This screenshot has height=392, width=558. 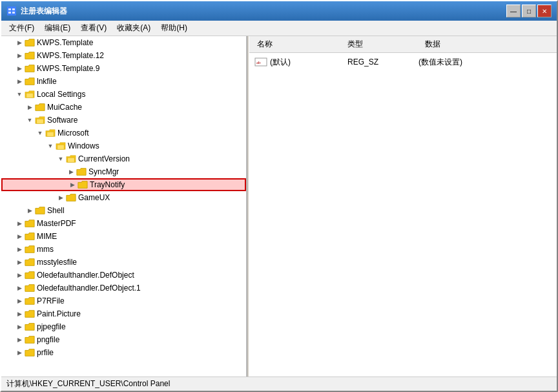 I want to click on expand-software: ▼, so click(x=30, y=120).